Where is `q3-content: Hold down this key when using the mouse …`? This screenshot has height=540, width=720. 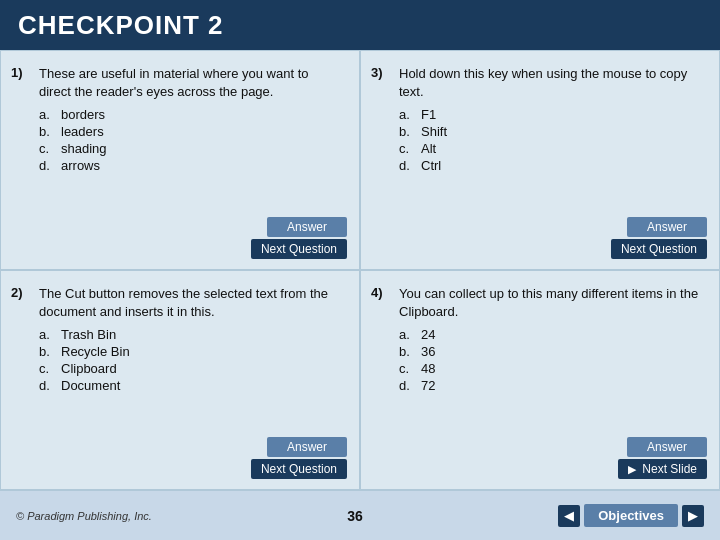
q3-content: Hold down this key when using the mouse … is located at coordinates (551, 120).